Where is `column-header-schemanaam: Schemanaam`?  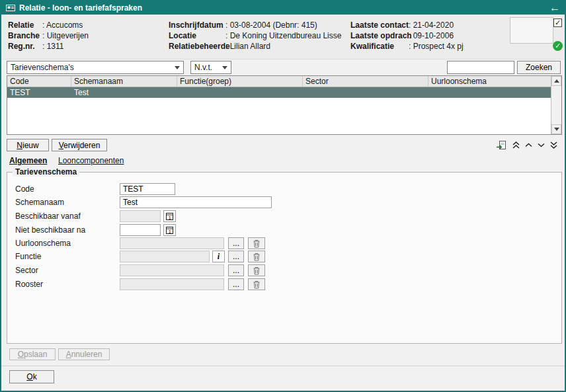 column-header-schemanaam: Schemanaam is located at coordinates (124, 81).